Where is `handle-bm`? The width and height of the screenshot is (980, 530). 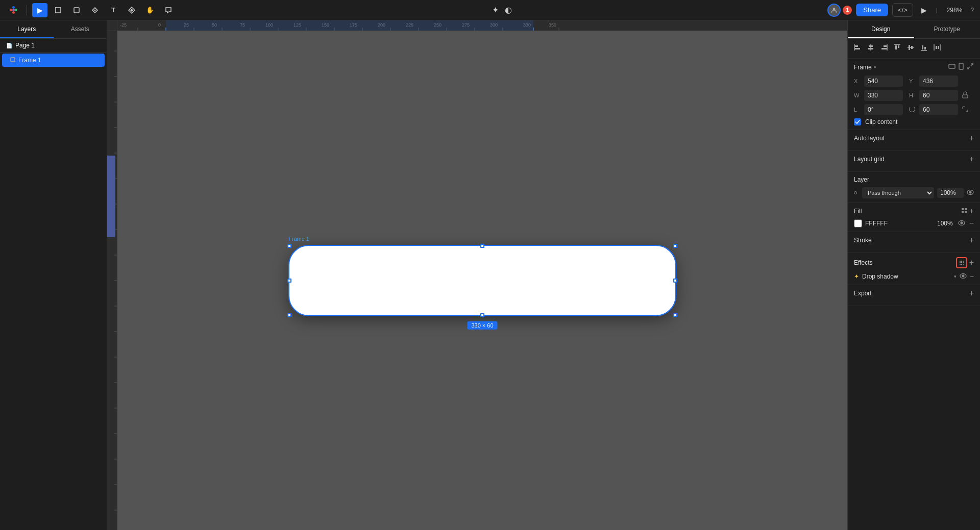 handle-bm is located at coordinates (482, 315).